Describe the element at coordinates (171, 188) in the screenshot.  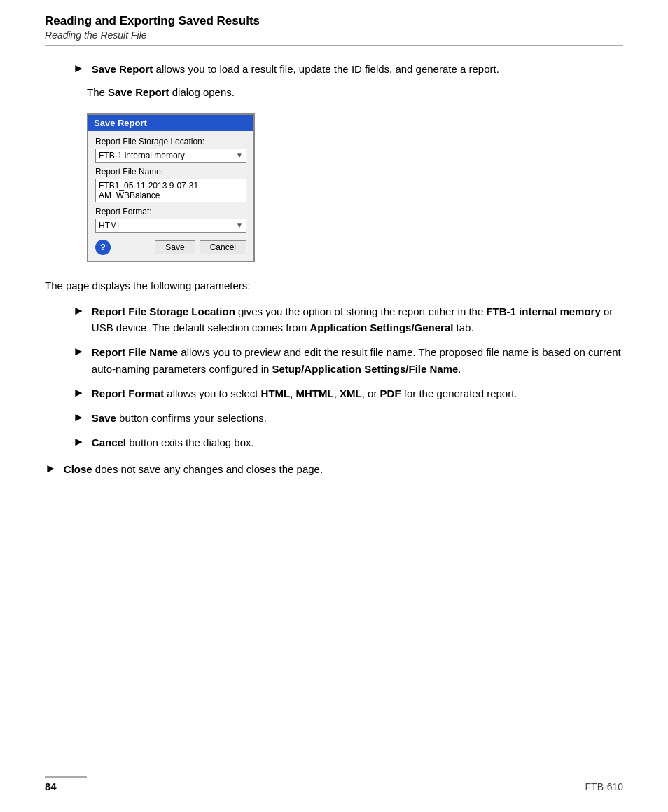
I see `save-report-dialog: Save Report Report File Storage Location…` at that location.